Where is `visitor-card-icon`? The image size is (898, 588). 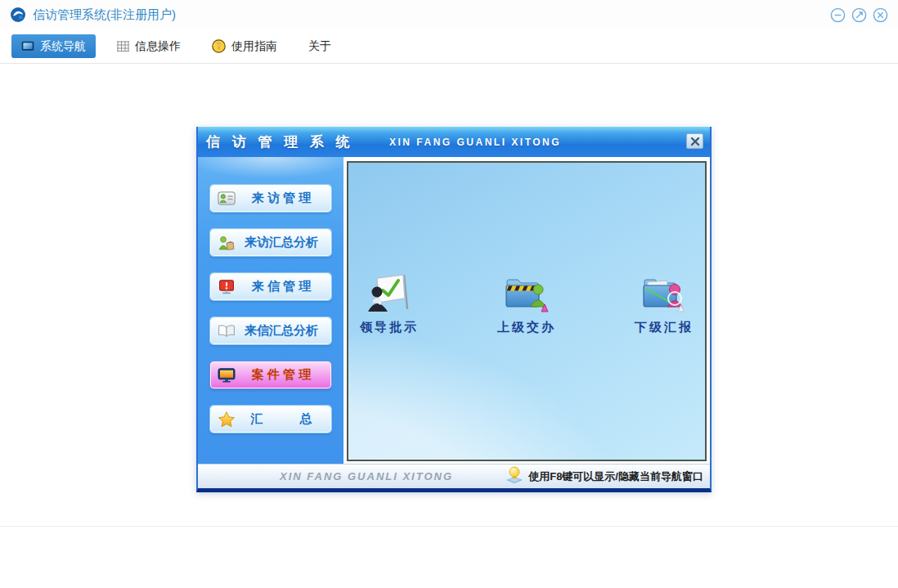
visitor-card-icon is located at coordinates (227, 198).